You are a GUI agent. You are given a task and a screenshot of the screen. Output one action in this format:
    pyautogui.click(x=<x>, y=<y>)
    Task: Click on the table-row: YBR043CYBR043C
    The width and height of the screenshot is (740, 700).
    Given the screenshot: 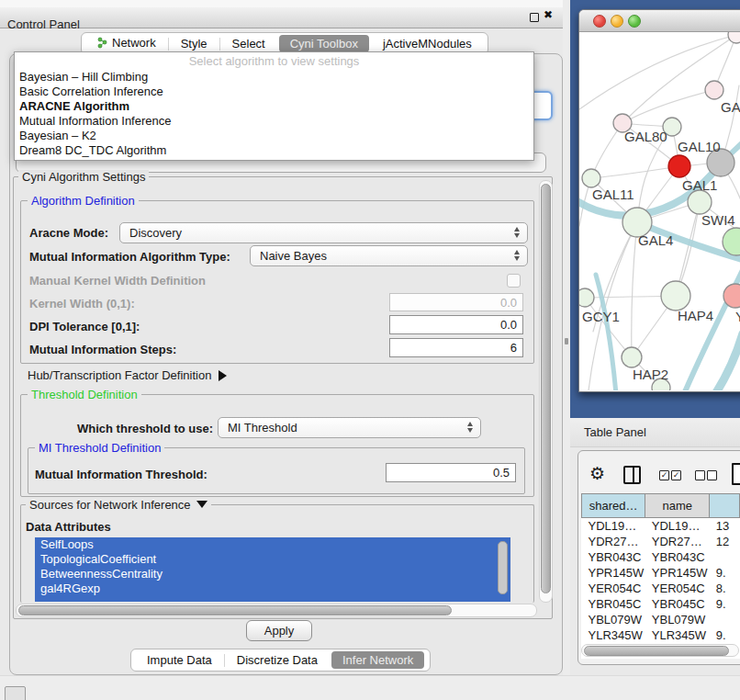 What is the action you would take?
    pyautogui.click(x=661, y=557)
    